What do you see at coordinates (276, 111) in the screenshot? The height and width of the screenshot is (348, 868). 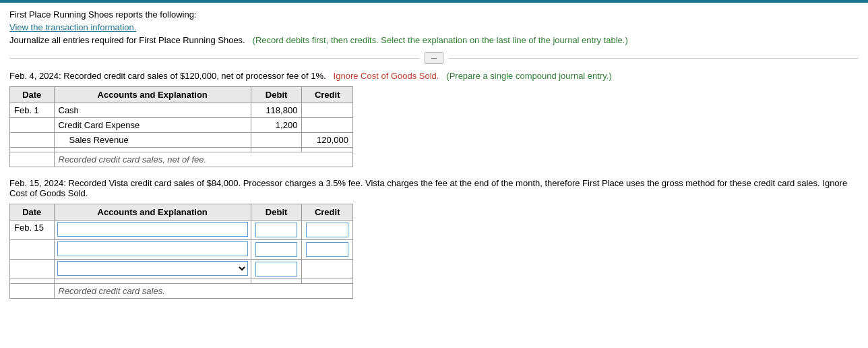 I see `debit-cell: 118,800` at bounding box center [276, 111].